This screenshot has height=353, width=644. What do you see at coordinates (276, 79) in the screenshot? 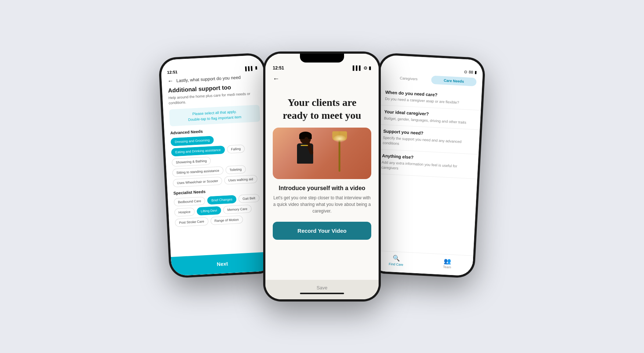
I see `center-back-icon: ←` at bounding box center [276, 79].